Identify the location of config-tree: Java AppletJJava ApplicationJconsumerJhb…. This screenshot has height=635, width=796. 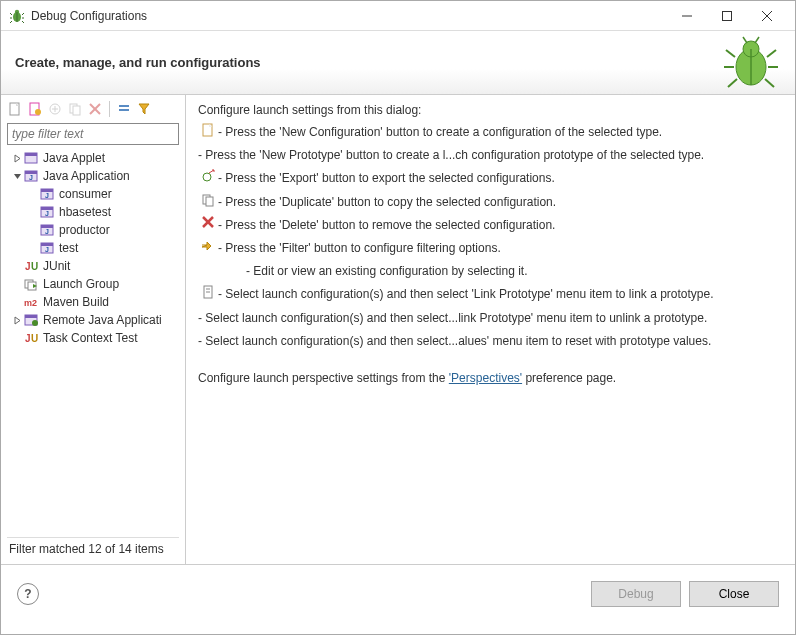
(93, 341).